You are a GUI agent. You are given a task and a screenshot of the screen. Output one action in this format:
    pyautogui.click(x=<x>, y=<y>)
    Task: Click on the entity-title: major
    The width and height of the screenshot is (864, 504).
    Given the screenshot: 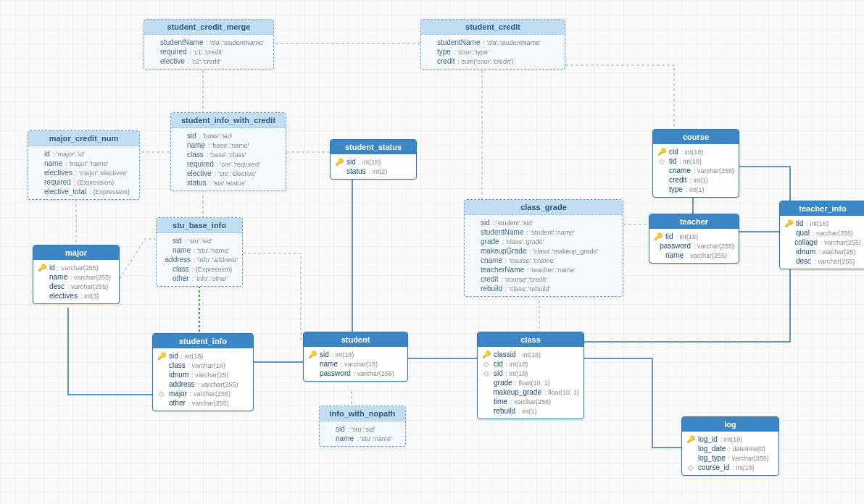 What is the action you would take?
    pyautogui.click(x=76, y=253)
    